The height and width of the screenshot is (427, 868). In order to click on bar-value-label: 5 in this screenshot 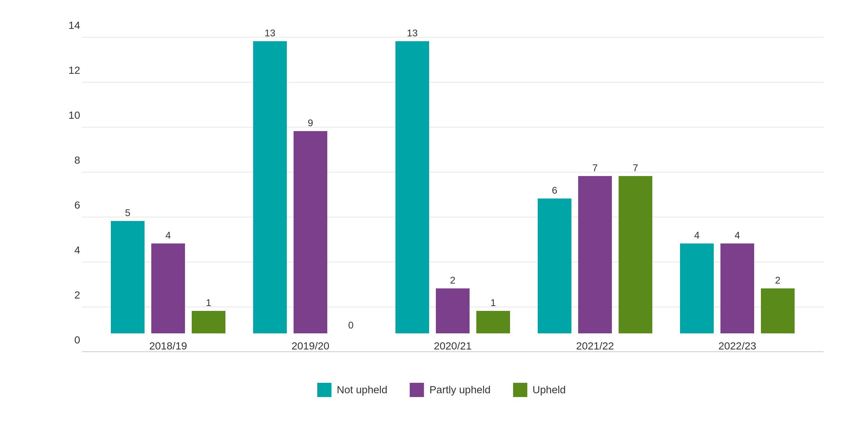, I will do `click(128, 213)`.